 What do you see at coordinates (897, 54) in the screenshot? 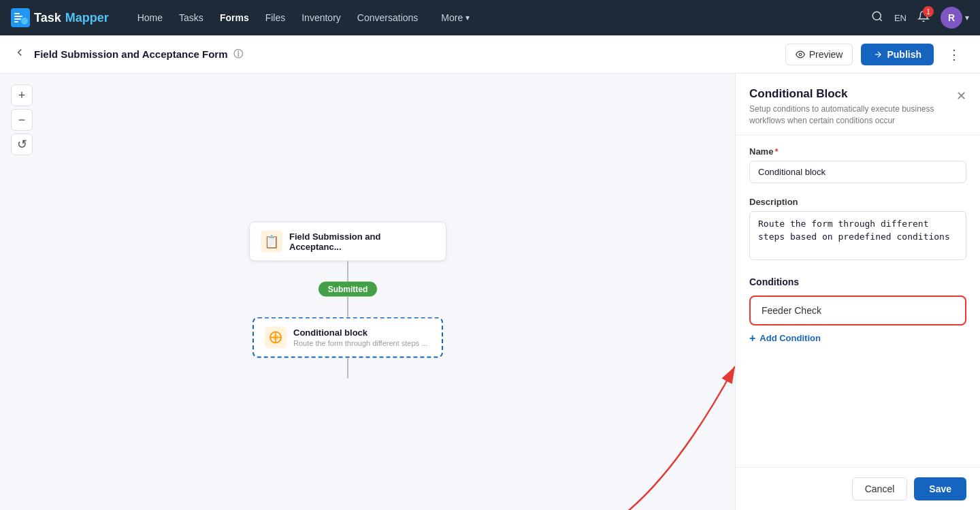
I see `publish-button: Publish` at bounding box center [897, 54].